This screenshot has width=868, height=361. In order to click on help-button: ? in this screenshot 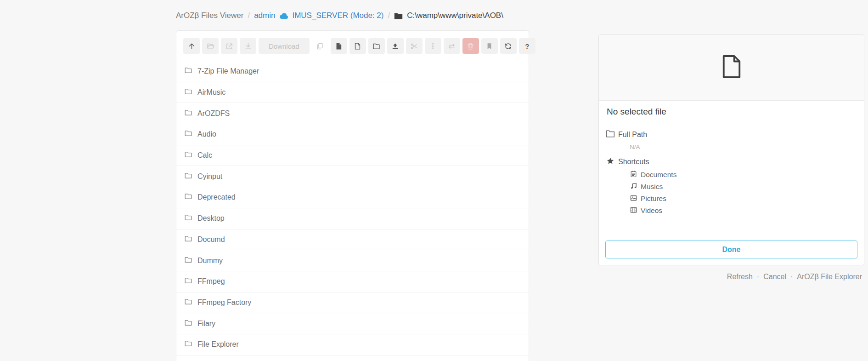, I will do `click(527, 46)`.